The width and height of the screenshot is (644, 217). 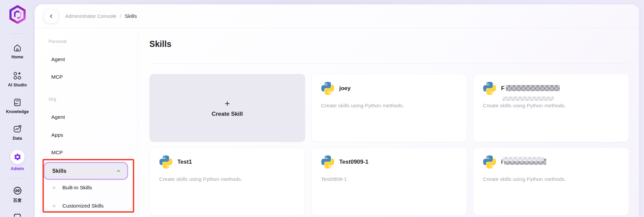 What do you see at coordinates (18, 76) in the screenshot?
I see `ai-studio-icon` at bounding box center [18, 76].